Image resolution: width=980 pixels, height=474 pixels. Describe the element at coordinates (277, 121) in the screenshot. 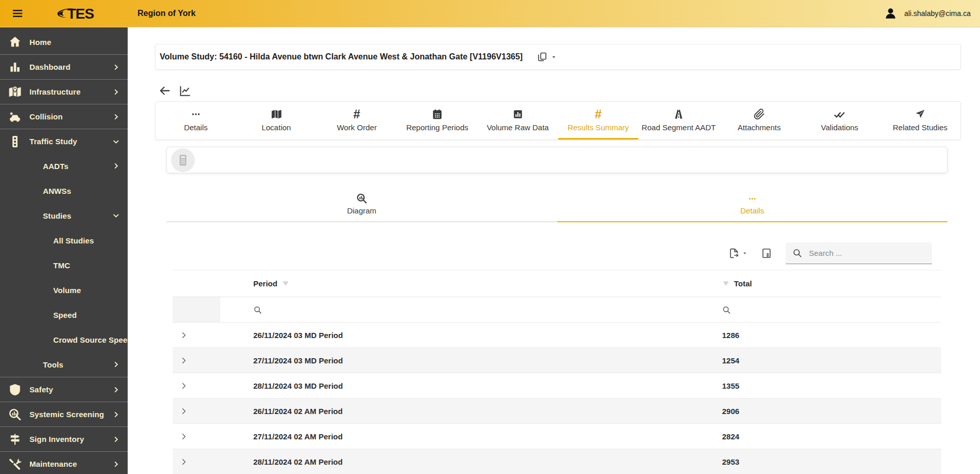

I see `tab-location: Location` at that location.